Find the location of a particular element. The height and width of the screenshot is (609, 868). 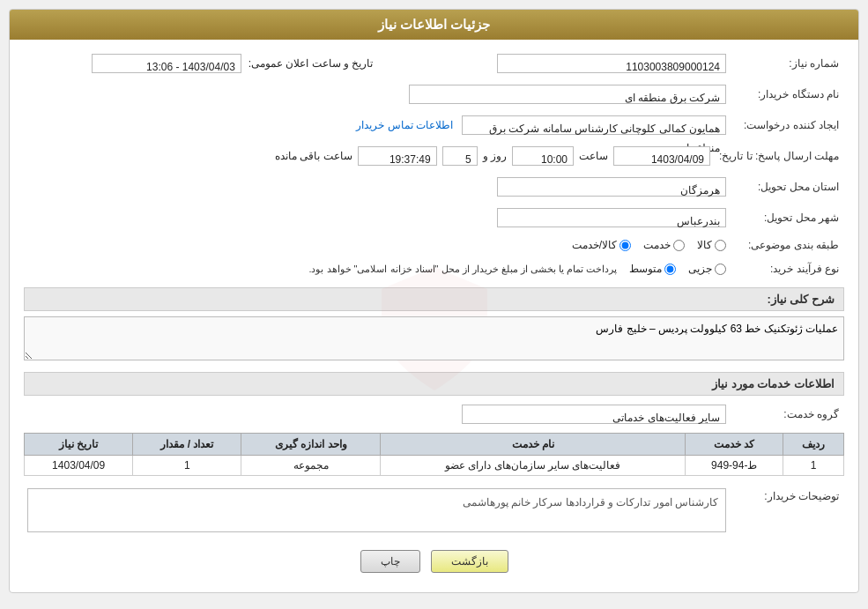

need-desc-textarea is located at coordinates (434, 338).